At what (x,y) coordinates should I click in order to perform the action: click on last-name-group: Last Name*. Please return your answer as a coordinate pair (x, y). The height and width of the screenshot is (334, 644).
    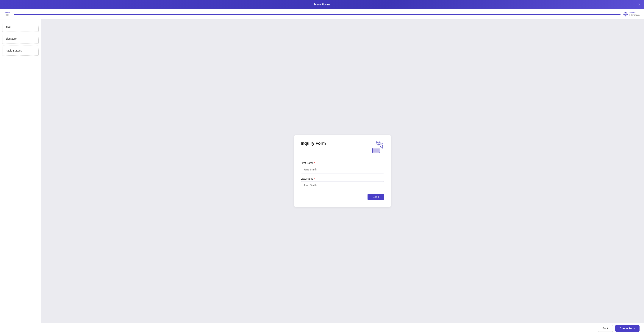
    Looking at the image, I should click on (342, 183).